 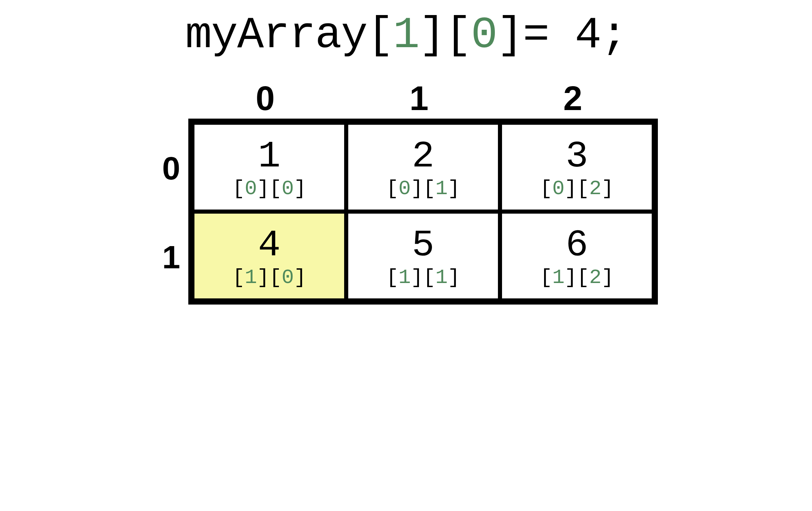 What do you see at coordinates (577, 157) in the screenshot?
I see `cell-value: 3` at bounding box center [577, 157].